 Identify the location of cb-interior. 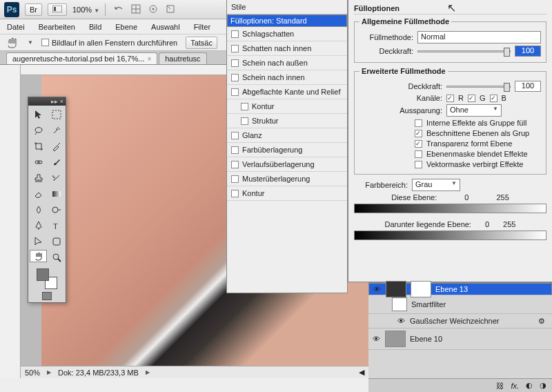
(418, 123).